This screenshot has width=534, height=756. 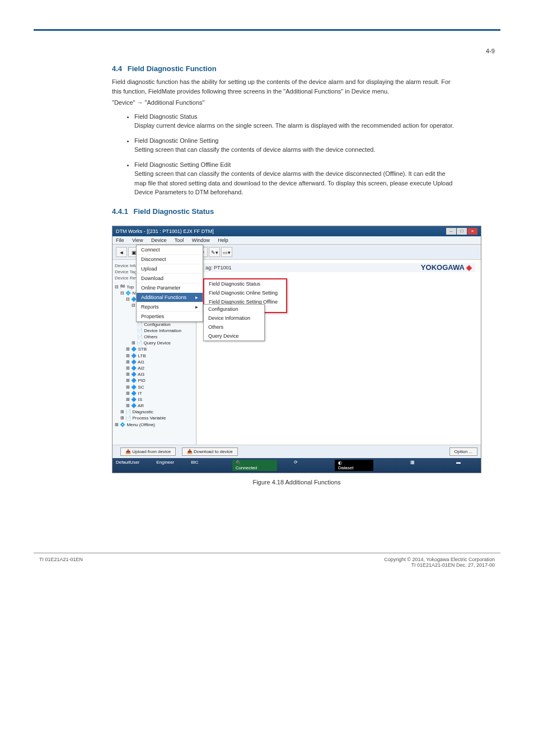 I want to click on status-dataset: ◐ Dataset, so click(x=354, y=465).